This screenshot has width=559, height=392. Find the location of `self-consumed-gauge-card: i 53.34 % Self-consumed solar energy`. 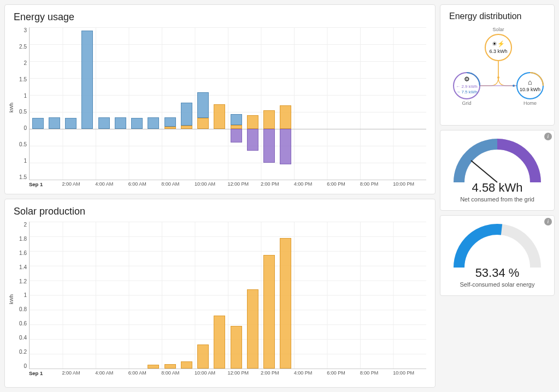

self-consumed-gauge-card: i 53.34 % Self-consumed solar energy is located at coordinates (497, 256).